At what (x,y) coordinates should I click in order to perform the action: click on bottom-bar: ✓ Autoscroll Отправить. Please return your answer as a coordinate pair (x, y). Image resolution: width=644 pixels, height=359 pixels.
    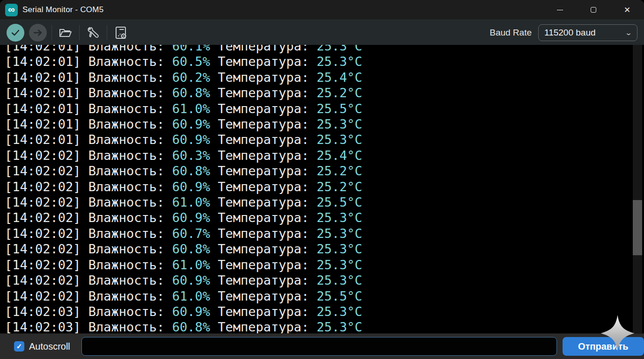
    Looking at the image, I should click on (322, 346).